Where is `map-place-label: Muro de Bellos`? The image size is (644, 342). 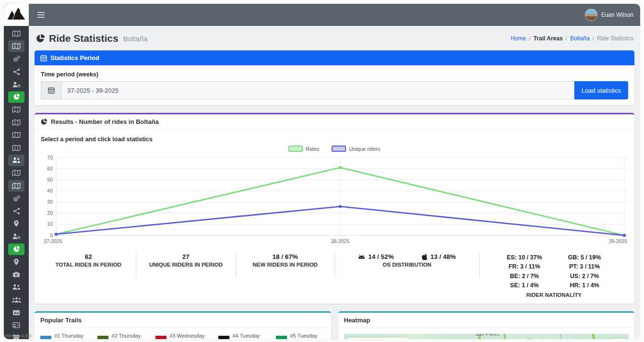 map-place-label: Muro de Bellos is located at coordinates (537, 339).